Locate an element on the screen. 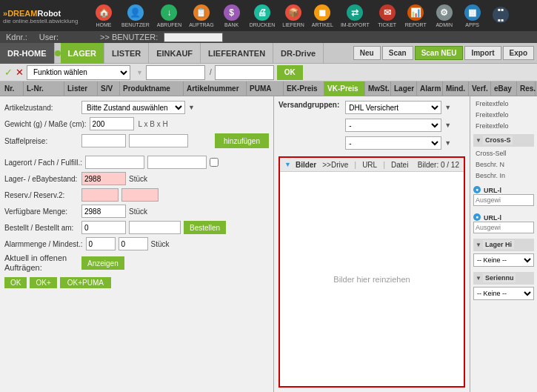  nav-bank-button: $ BANK is located at coordinates (232, 16).